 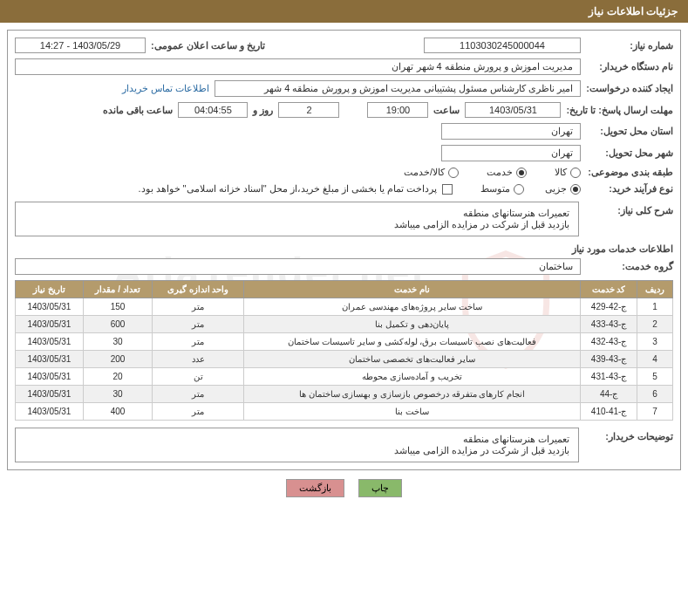 I want to click on table-row: 3ج-43-432فعالیت‌های نصب تاسیسات برق، لول…, so click(x=344, y=342).